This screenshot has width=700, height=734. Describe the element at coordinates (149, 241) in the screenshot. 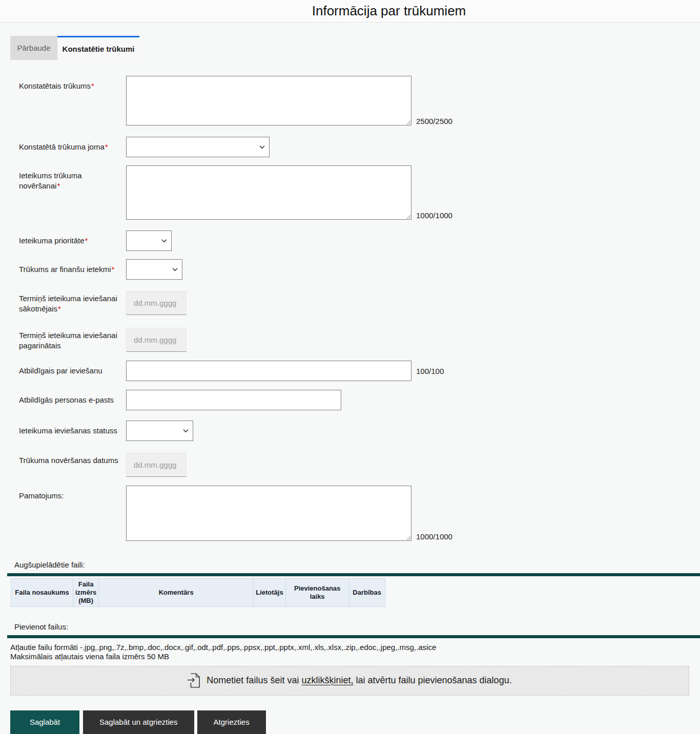

I see `prioritate-select` at that location.